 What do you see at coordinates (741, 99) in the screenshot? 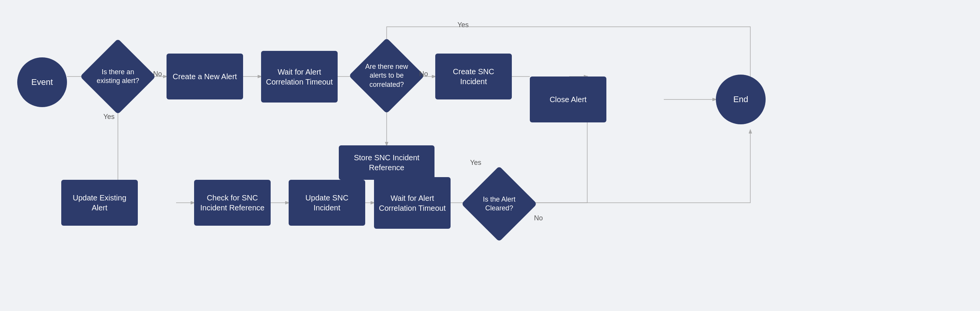
I see `end-node: End` at bounding box center [741, 99].